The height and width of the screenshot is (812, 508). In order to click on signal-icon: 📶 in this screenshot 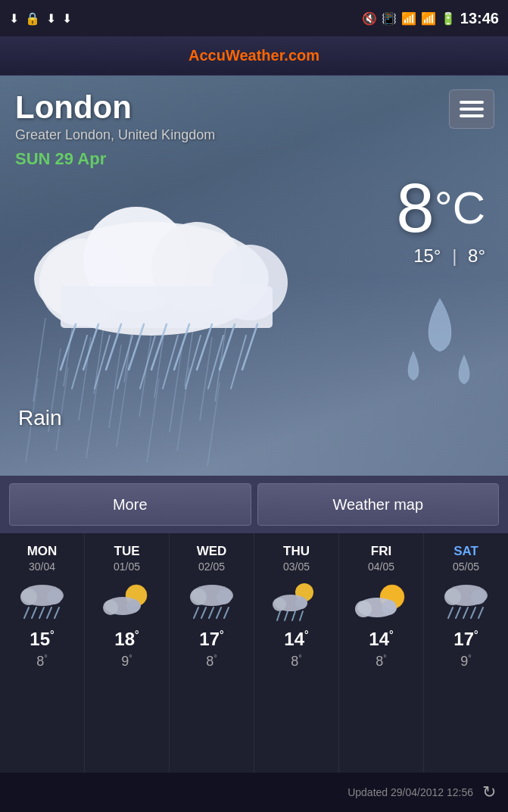, I will do `click(429, 18)`.